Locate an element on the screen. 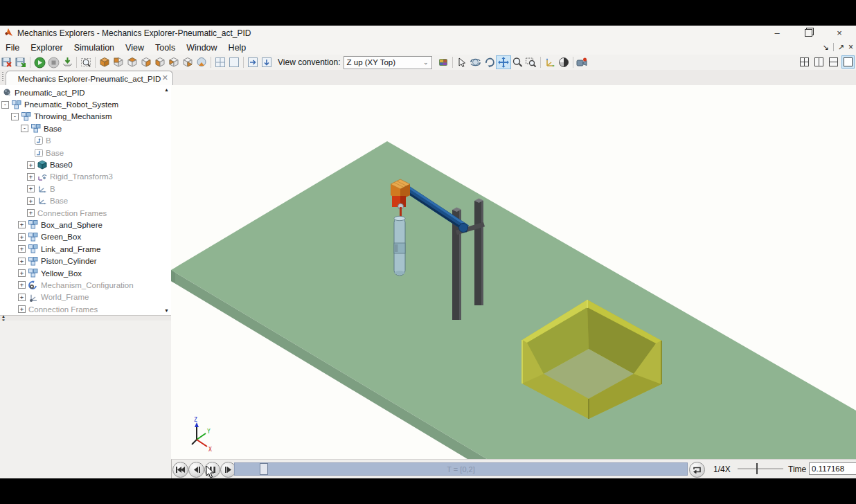 The height and width of the screenshot is (504, 856). tree-scroll-down-icon: ▼ is located at coordinates (166, 310).